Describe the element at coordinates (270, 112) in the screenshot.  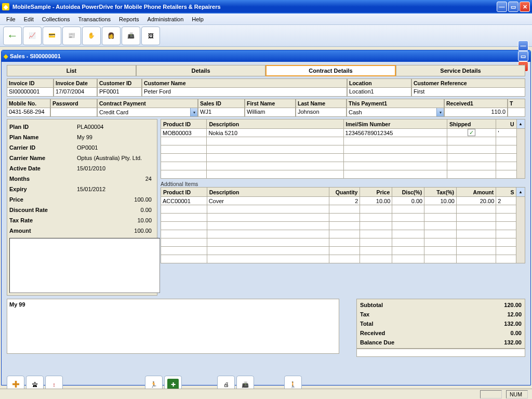
I see `first-name-field: William` at that location.